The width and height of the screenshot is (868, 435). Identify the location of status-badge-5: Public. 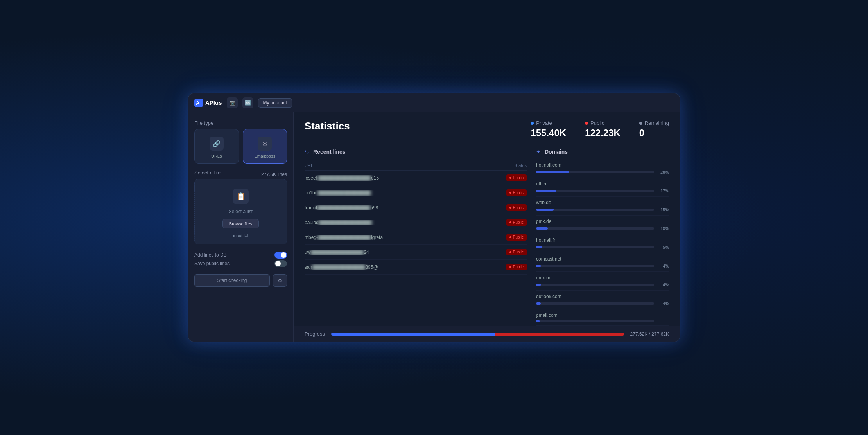
(516, 252).